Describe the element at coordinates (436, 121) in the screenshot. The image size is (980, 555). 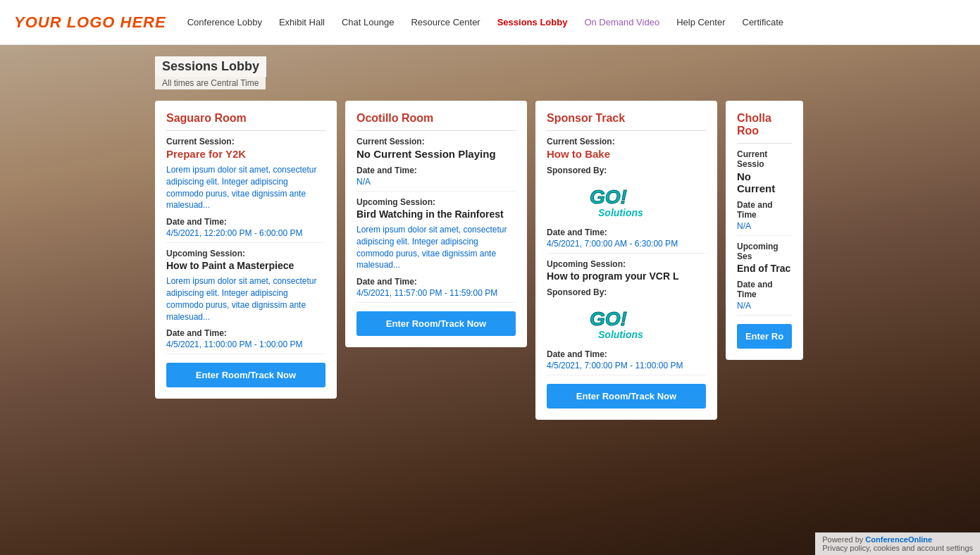
I see `ocotillo-title: Ocotillo Room` at that location.